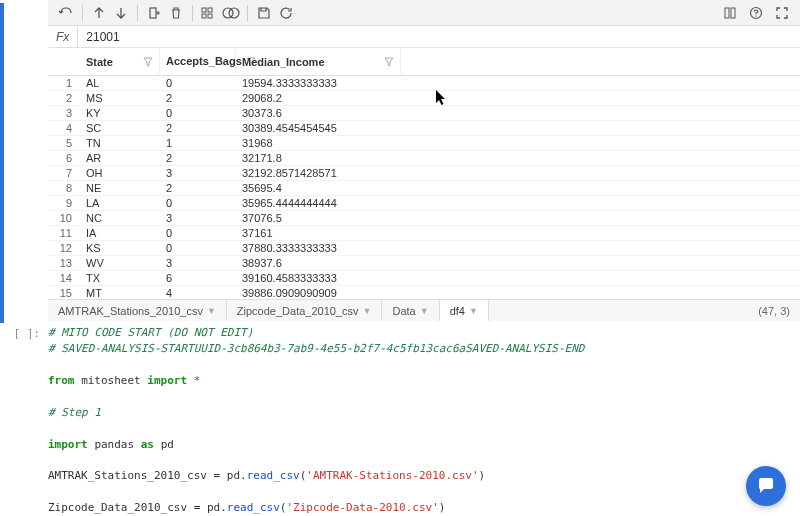  Describe the element at coordinates (120, 203) in the screenshot. I see `cell-state: LA` at that location.